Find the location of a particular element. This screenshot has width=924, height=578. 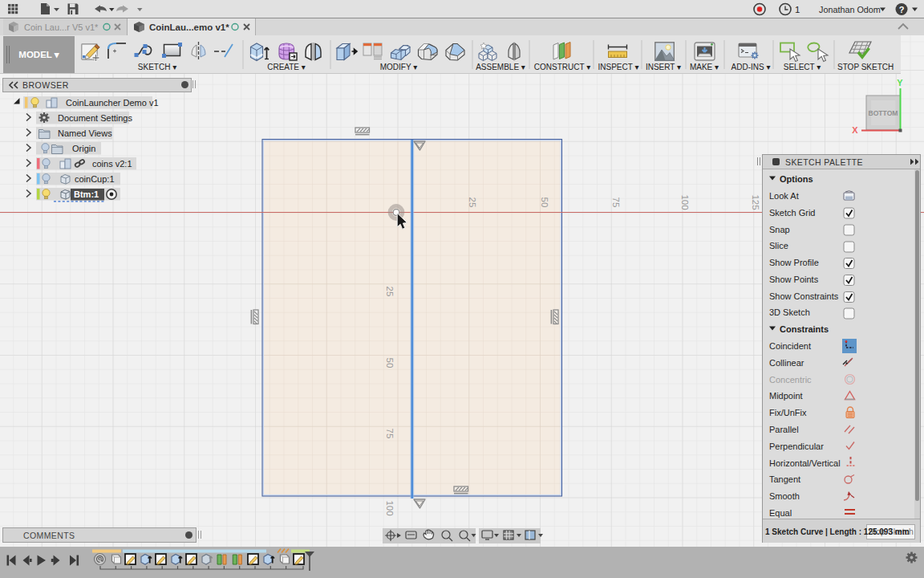

svg-text: Document Settings is located at coordinates (95, 118).